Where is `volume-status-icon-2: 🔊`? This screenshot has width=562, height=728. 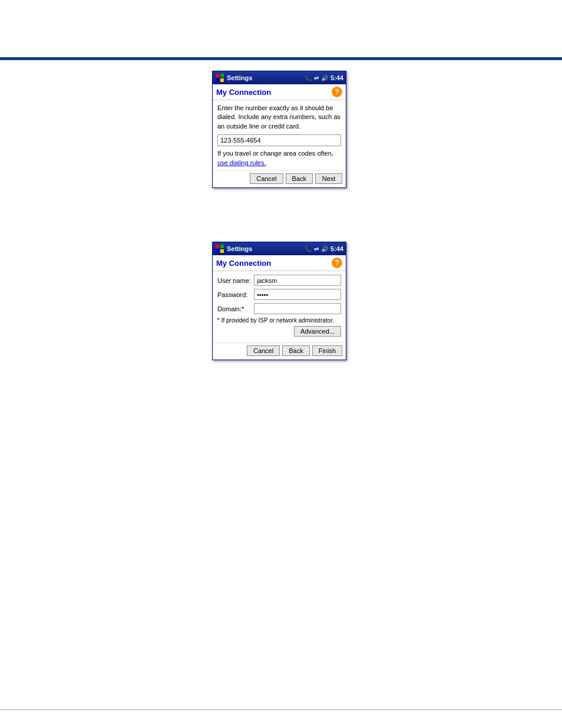 volume-status-icon-2: 🔊 is located at coordinates (325, 249).